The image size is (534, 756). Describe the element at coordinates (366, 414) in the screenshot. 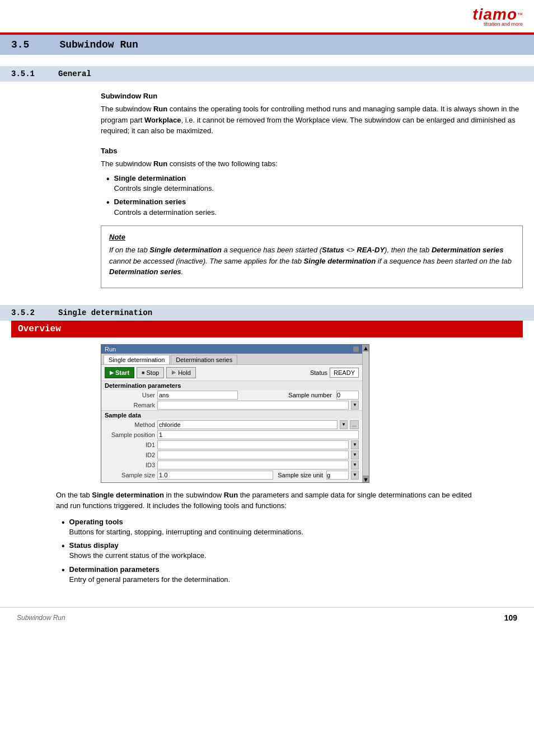

I see `scrollbar: ▲ ▼` at that location.